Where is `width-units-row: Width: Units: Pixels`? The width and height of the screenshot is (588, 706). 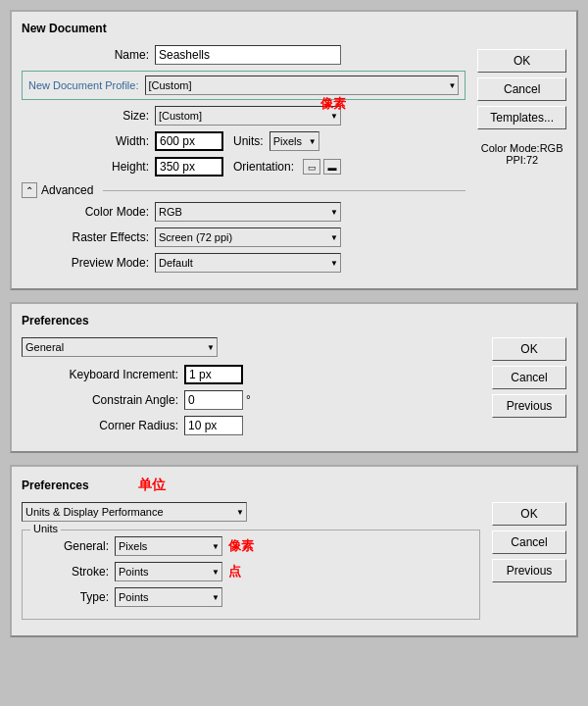
width-units-row: Width: Units: Pixels is located at coordinates (243, 141).